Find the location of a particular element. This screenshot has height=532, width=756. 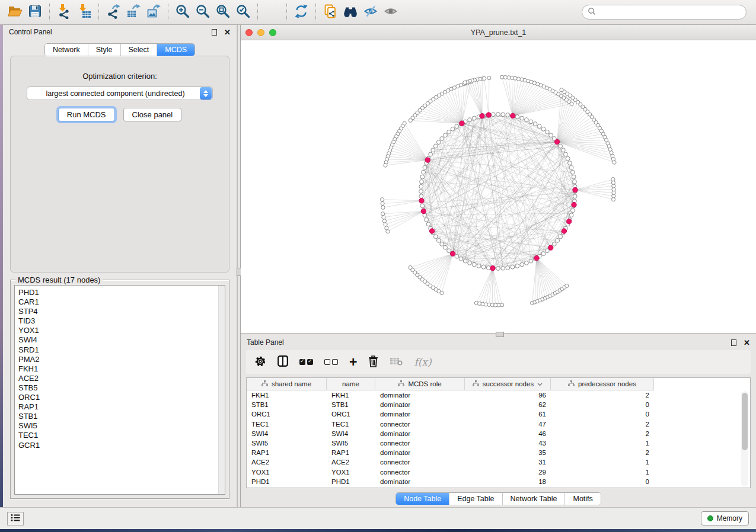

open-session-button is located at coordinates (15, 12).